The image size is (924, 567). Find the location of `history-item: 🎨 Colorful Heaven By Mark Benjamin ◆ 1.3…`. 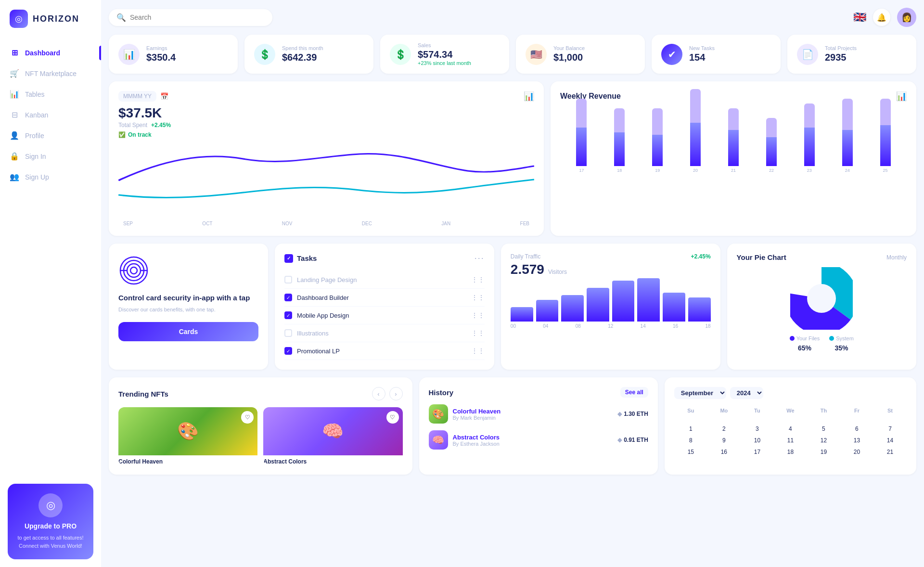

history-item: 🎨 Colorful Heaven By Mark Benjamin ◆ 1.3… is located at coordinates (539, 414).